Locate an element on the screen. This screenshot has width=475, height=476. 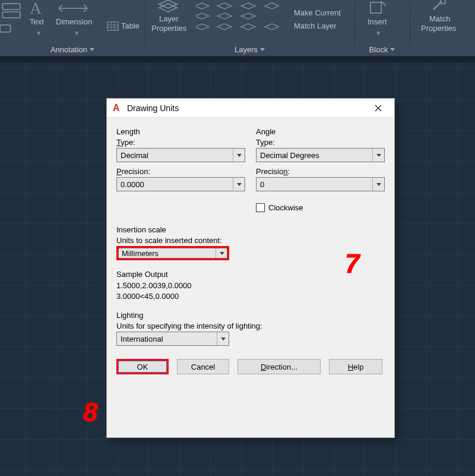
ribbon: A Text ▾ Dimension ▾ Table Layer Propert… is located at coordinates (238, 29).